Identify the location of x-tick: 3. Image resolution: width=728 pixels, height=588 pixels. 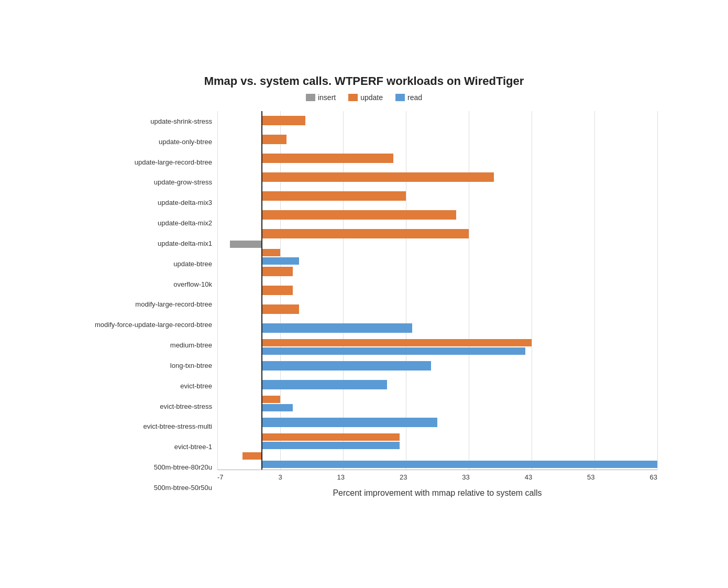
(280, 477).